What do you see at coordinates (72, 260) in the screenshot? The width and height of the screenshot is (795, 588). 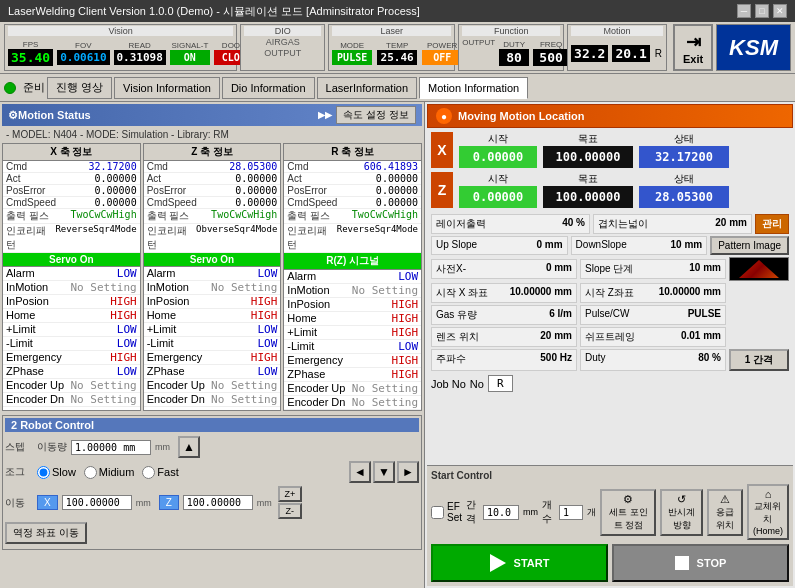 I see `x-servo-header: Servo On` at bounding box center [72, 260].